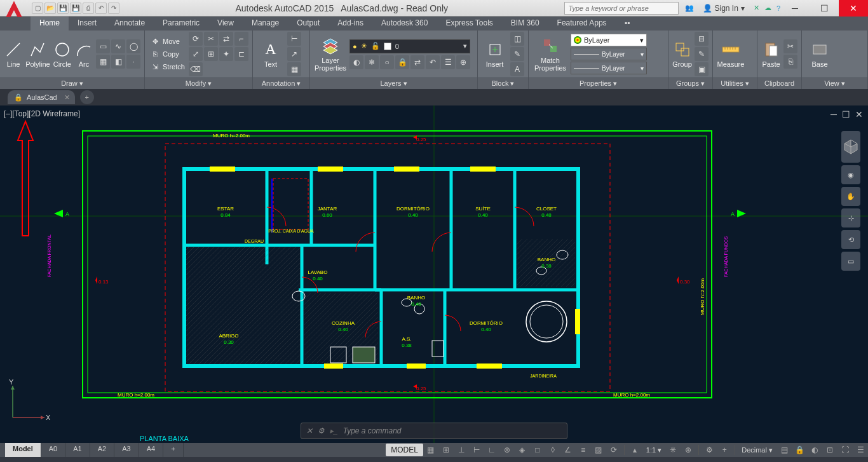  Describe the element at coordinates (477, 450) in the screenshot. I see `dyninput-icon: ⊢` at that location.